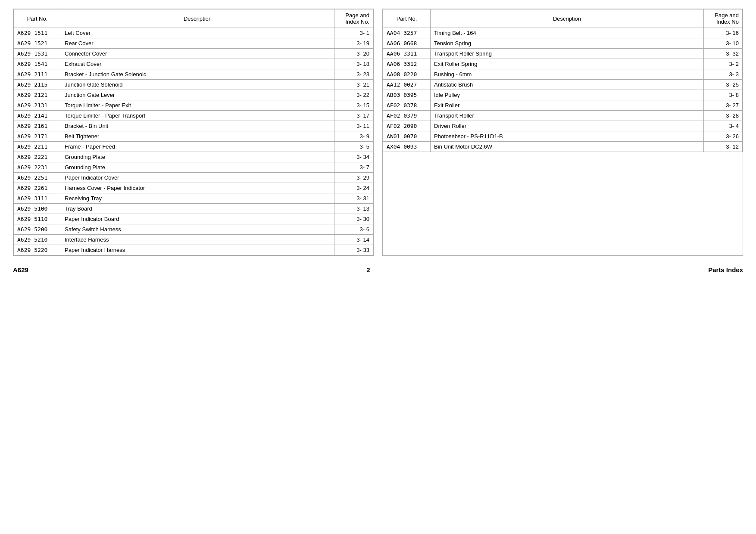  What do you see at coordinates (563, 147) in the screenshot?
I see `right-table-row: AX04 0093Bin Unit Motor DC2.6W3- 12` at bounding box center [563, 147].